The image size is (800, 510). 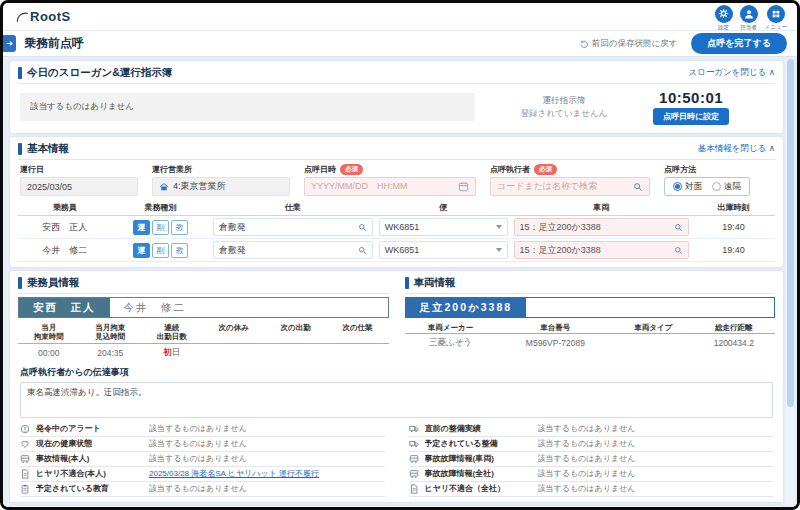 I want to click on user-avatar-button: 担当者, so click(x=749, y=18).